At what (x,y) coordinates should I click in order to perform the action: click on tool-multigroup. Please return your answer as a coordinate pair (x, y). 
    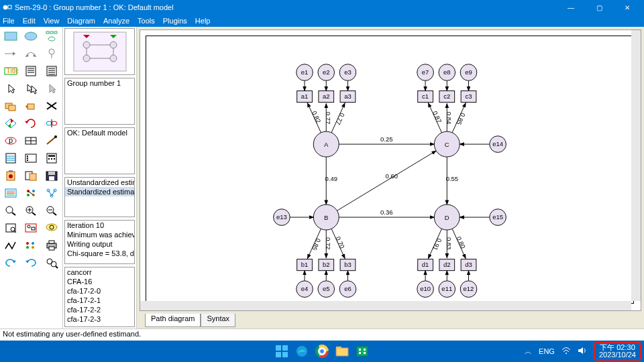
    Looking at the image, I should click on (31, 245).